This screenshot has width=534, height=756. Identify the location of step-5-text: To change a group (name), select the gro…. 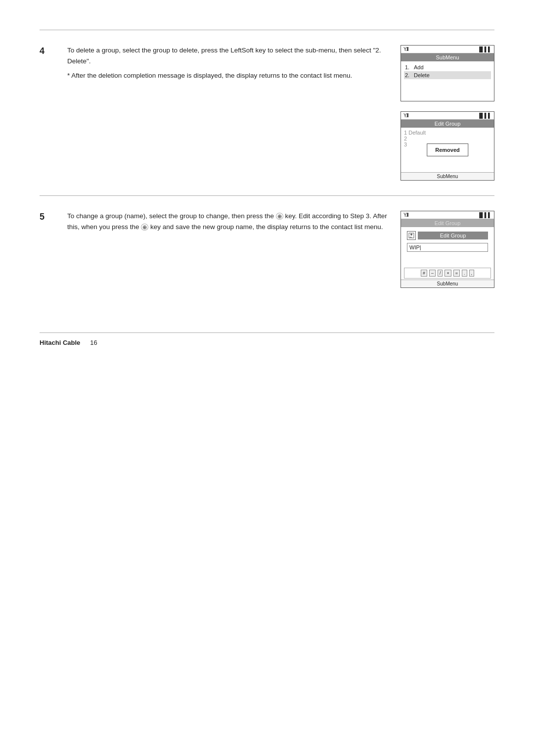
(229, 249).